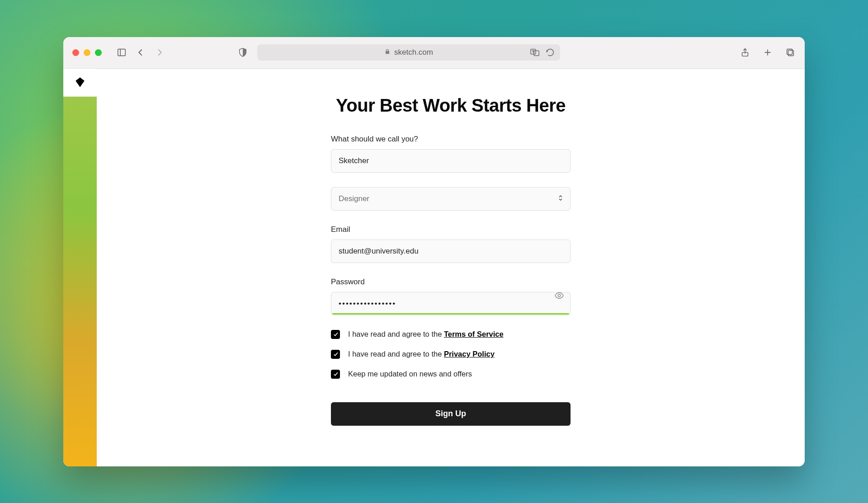 The width and height of the screenshot is (868, 503). Describe the element at coordinates (410, 374) in the screenshot. I see `updates-text: Keep me updated on news and offers` at that location.